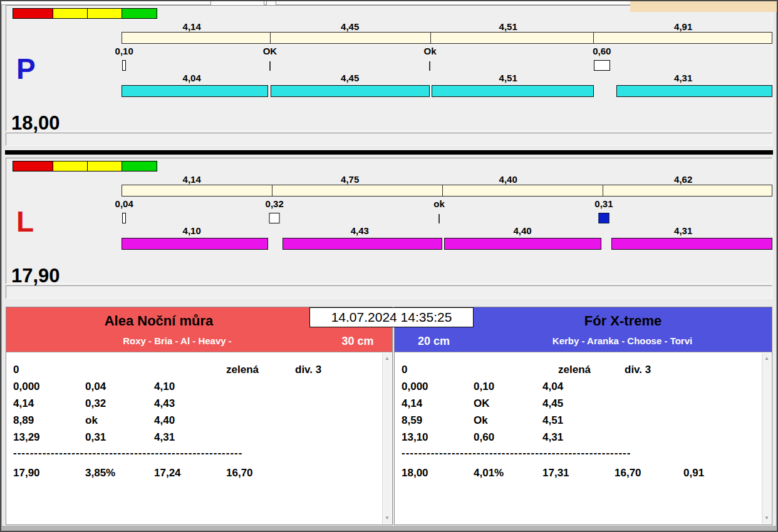 The width and height of the screenshot is (778, 532). I want to click on result-row: 8,89 ok 4,40, so click(195, 421).